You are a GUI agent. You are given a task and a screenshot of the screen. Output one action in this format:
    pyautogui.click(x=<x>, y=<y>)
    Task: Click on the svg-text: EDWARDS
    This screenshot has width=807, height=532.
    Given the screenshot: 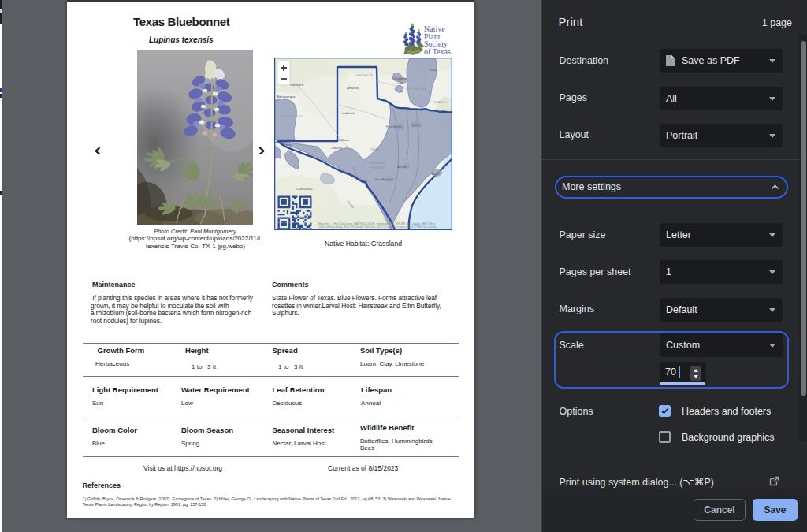 What is the action you would take?
    pyautogui.click(x=377, y=162)
    